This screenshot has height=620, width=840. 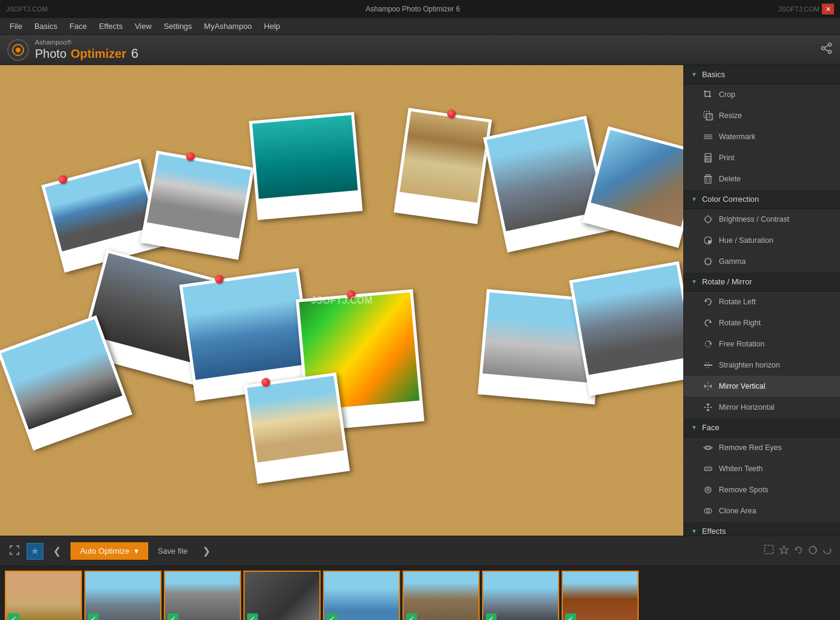 What do you see at coordinates (762, 387) in the screenshot?
I see `sidebar-item-mirror-vertical: Mirror Vertical` at bounding box center [762, 387].